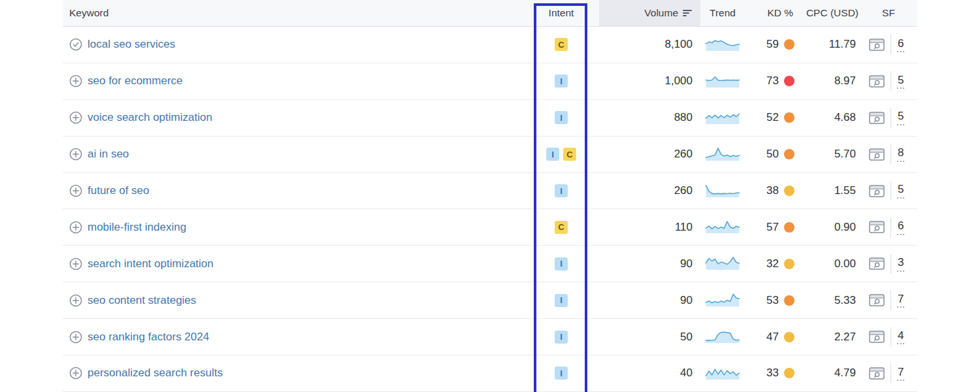 Image resolution: width=980 pixels, height=392 pixels. Describe the element at coordinates (900, 154) in the screenshot. I see `sf-value: 8` at that location.